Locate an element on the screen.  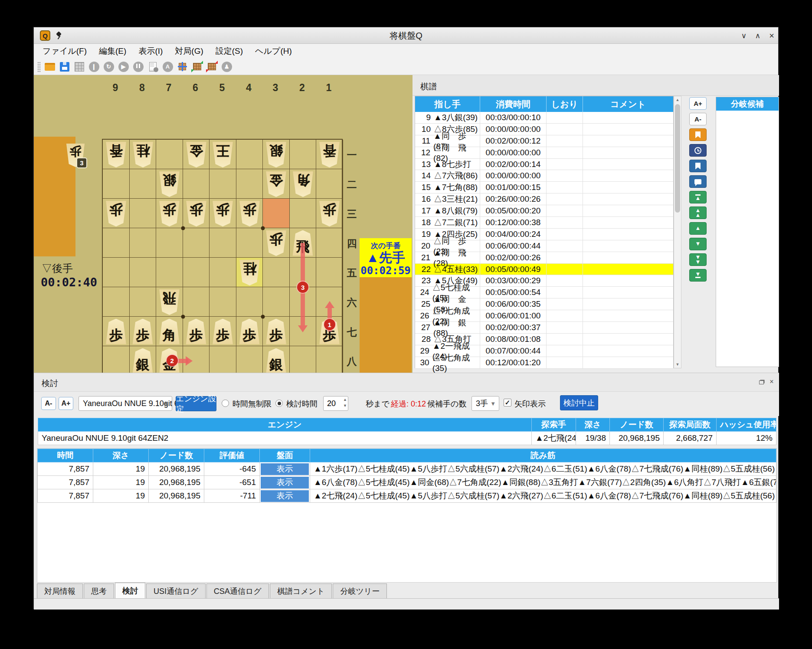
kifu-row: 9▲3八銀(39)00:03/00:00:10 is located at coordinates (544, 118).